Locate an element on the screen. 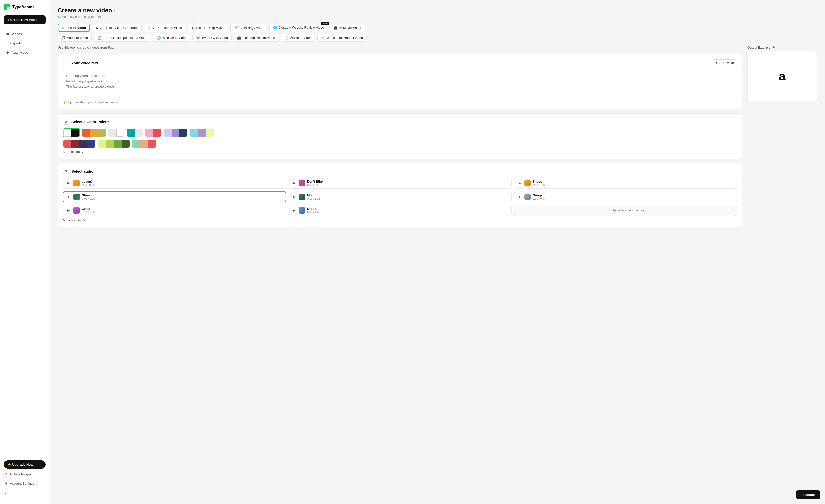 The width and height of the screenshot is (825, 504). tab-avatar-label: AI Talking Avatar is located at coordinates (251, 27).